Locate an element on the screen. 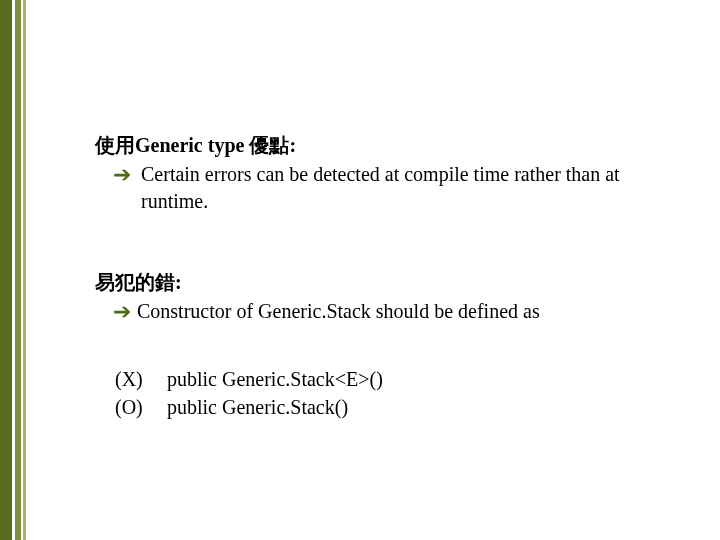  section2-heading: 易犯的錯: is located at coordinates (378, 282).